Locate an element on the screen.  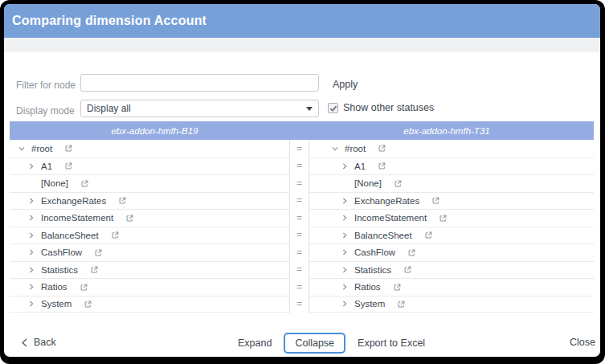
filter-input is located at coordinates (199, 83).